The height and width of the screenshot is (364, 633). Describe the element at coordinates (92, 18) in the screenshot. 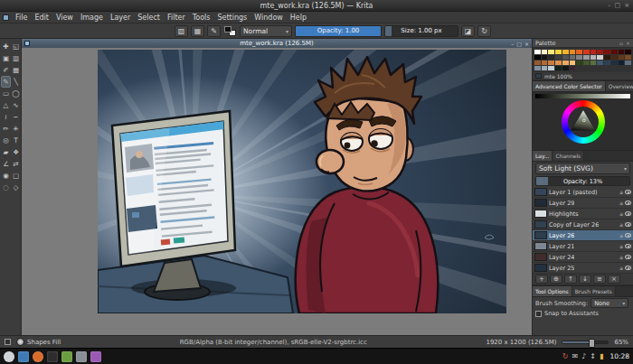

I see `menu-item: Image` at that location.